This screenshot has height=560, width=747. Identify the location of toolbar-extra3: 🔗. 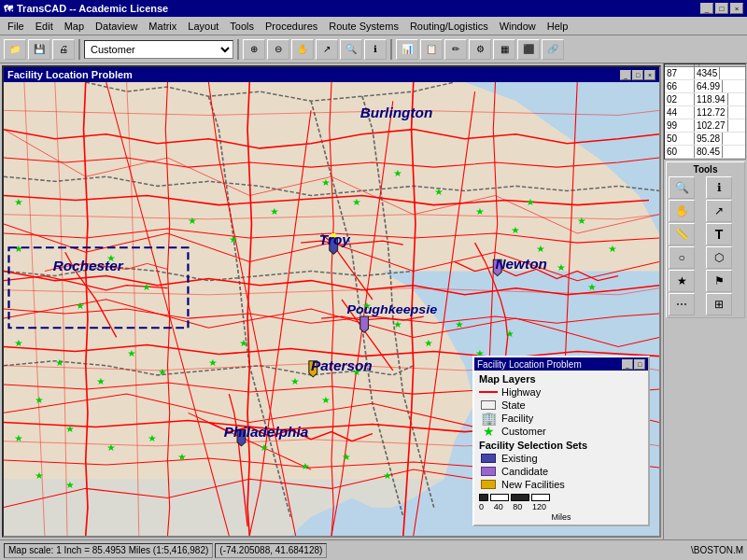
(553, 49).